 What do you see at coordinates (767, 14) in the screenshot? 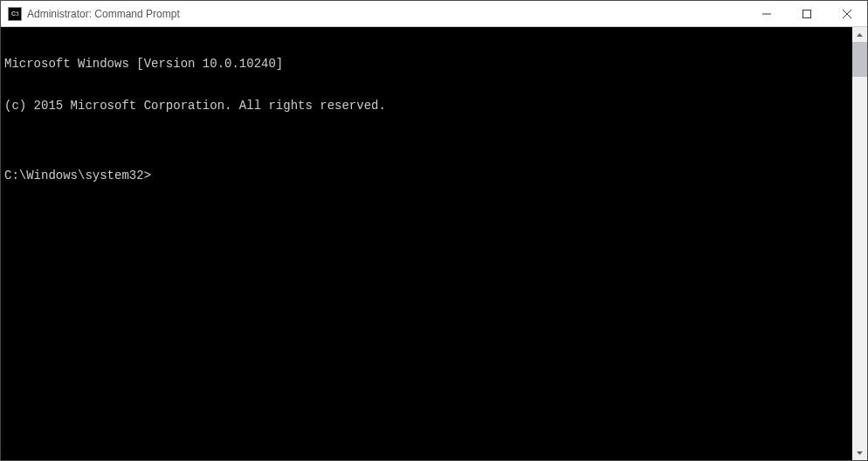
I see `minimize-icon` at bounding box center [767, 14].